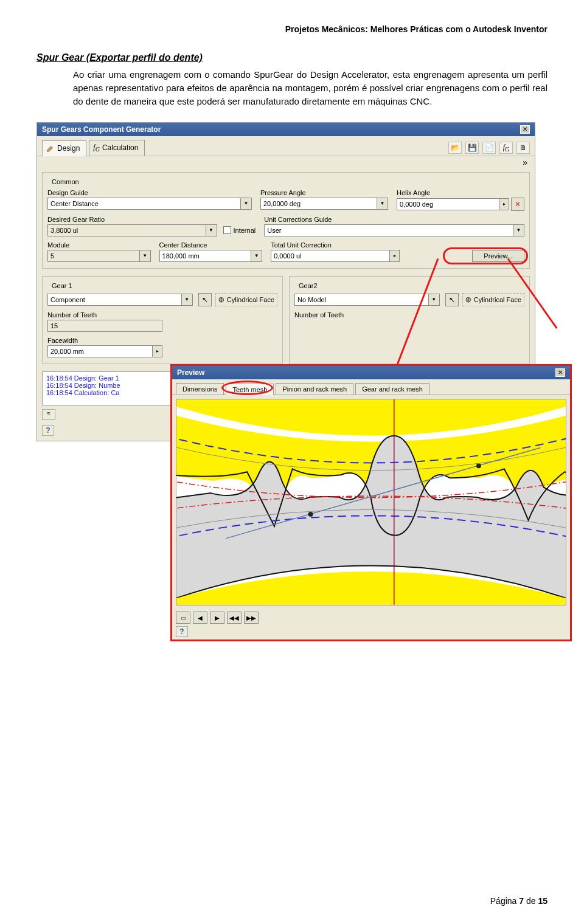 The height and width of the screenshot is (924, 584). Describe the element at coordinates (461, 193) in the screenshot. I see `helix-angle-label: Helix Angle` at that location.